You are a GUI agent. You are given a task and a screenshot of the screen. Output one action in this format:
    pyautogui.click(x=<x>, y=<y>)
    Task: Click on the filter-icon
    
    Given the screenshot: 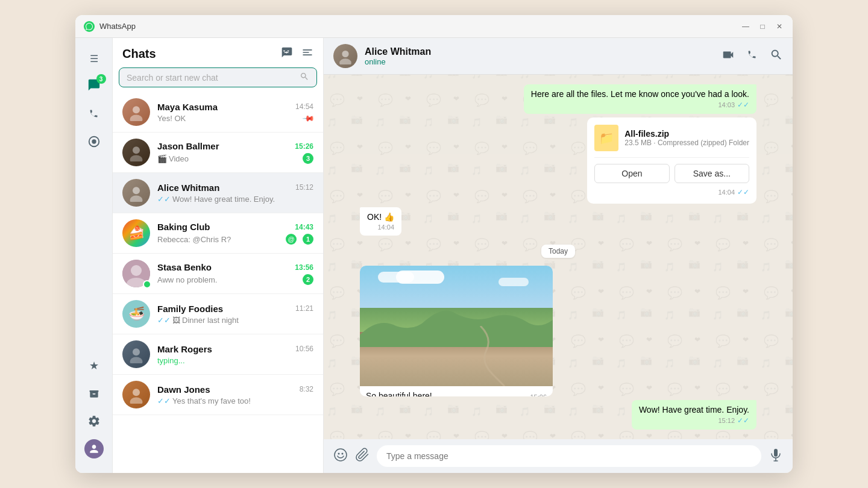 What is the action you would take?
    pyautogui.click(x=307, y=54)
    